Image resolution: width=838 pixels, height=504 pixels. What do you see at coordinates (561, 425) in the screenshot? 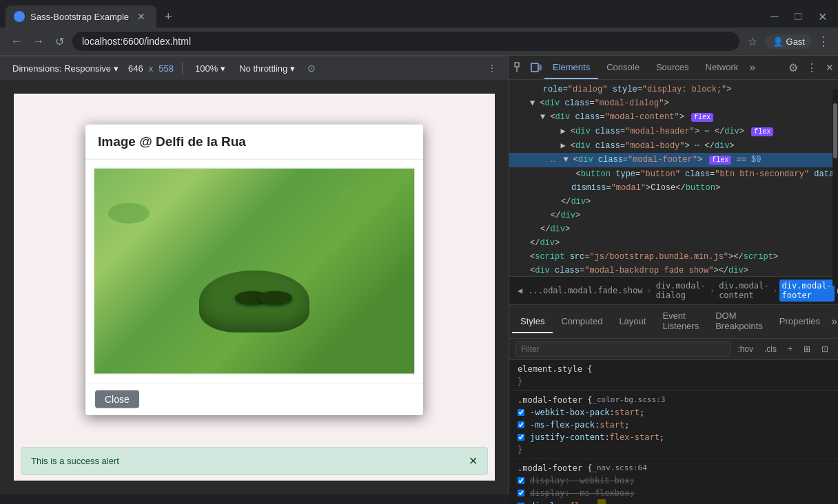
I see `style-prop-name: -ms-flex-pack` at bounding box center [561, 425].